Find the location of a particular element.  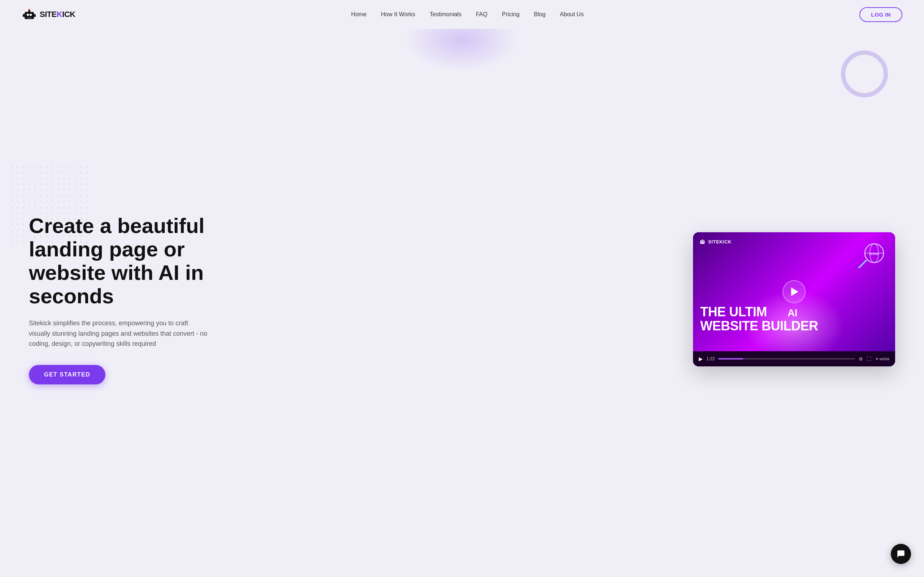

blob-decoration is located at coordinates (462, 50).